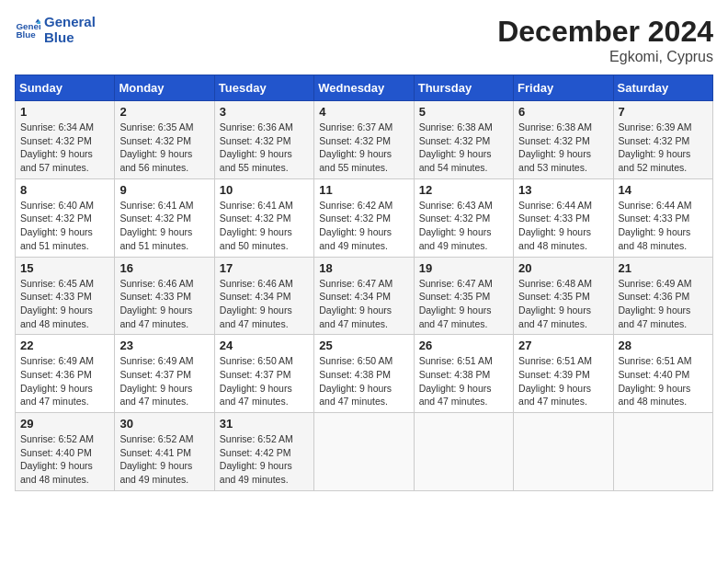 This screenshot has height=563, width=728. What do you see at coordinates (375, 361) in the screenshot?
I see `sunrise-value: 6:50 AM` at bounding box center [375, 361].